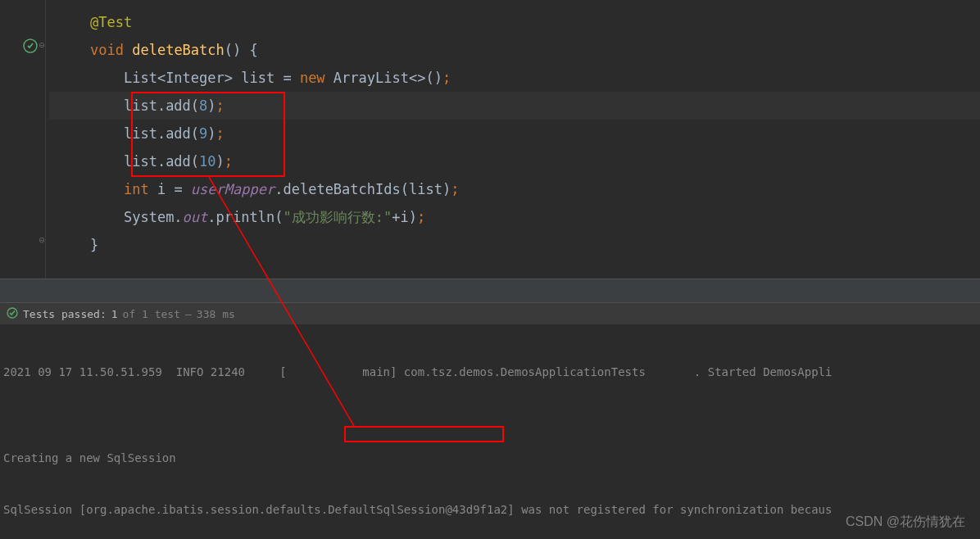 The image size is (980, 539). What do you see at coordinates (515, 22) in the screenshot?
I see `code-line: @Test` at bounding box center [515, 22].